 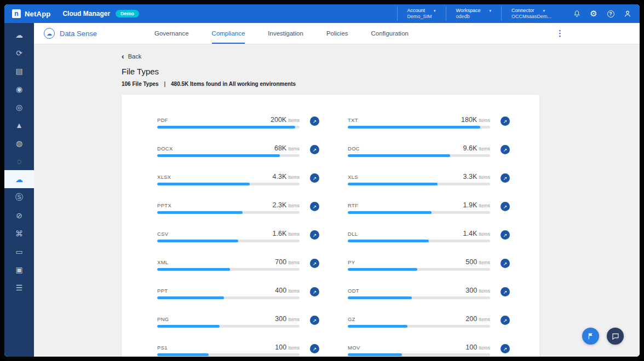 What do you see at coordinates (163, 319) in the screenshot?
I see `file-type-label: PNG` at bounding box center [163, 319].